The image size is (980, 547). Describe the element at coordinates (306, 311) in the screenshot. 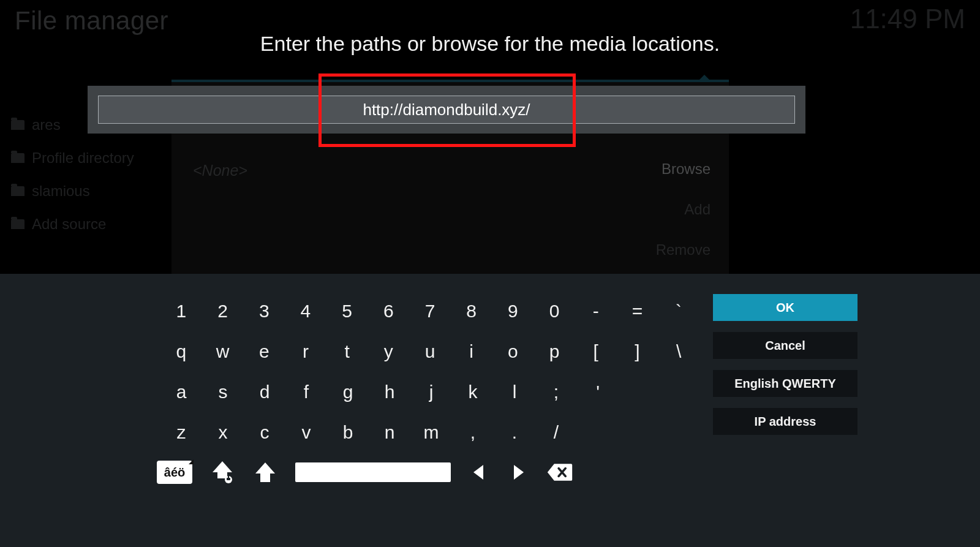

I see `key-4: 4` at that location.